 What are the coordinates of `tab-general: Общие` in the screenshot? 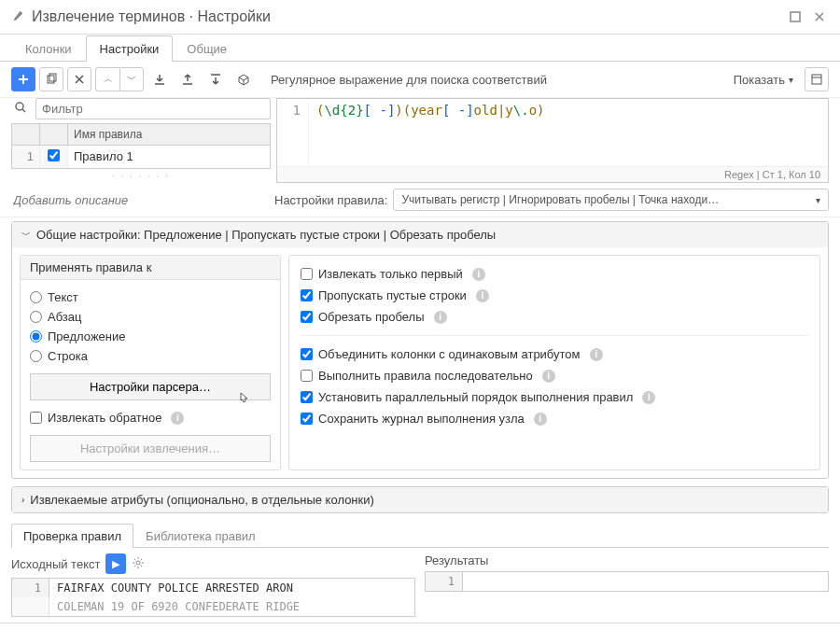 It's located at (207, 49).